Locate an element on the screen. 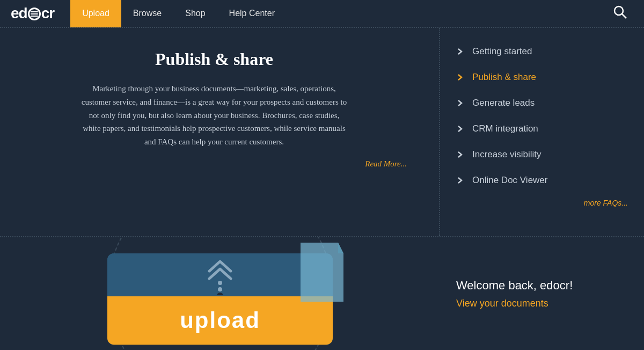 The height and width of the screenshot is (350, 644). chevron-active-icon is located at coordinates (460, 77).